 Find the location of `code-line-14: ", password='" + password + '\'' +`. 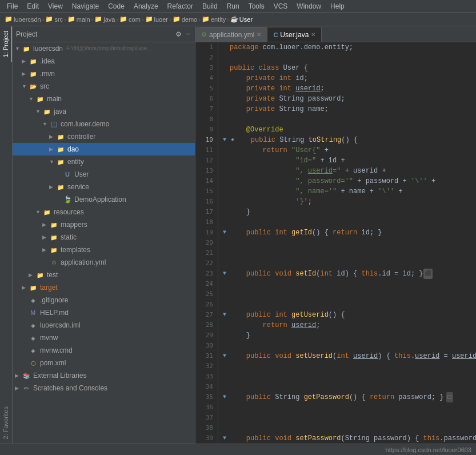

code-line-14: ", password='" + password + '\'' + is located at coordinates (350, 181).